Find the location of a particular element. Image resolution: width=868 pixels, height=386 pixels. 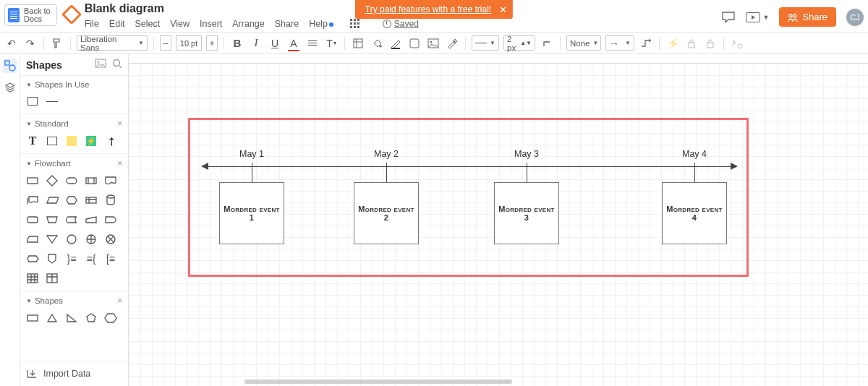

flash-icon: ⚡ is located at coordinates (673, 43).